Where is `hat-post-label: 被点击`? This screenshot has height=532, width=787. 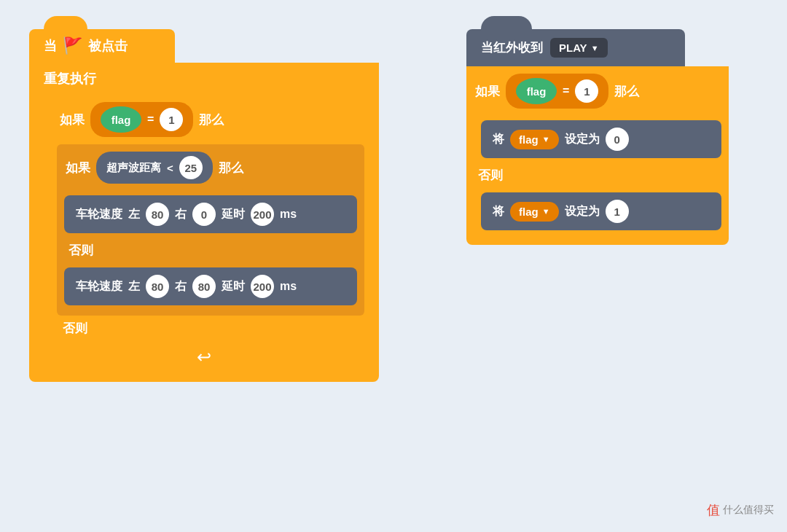 hat-post-label: 被点击 is located at coordinates (108, 46).